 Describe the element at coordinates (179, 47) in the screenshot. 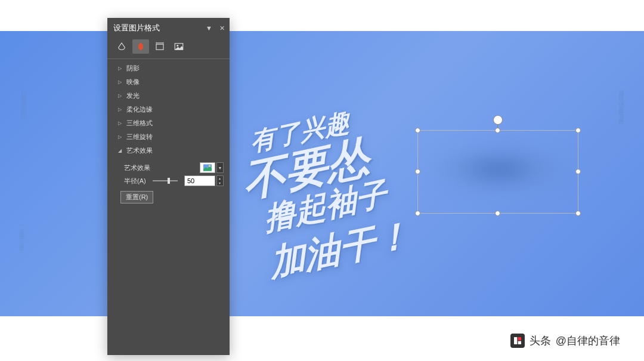

I see `tab-picture-icon` at that location.